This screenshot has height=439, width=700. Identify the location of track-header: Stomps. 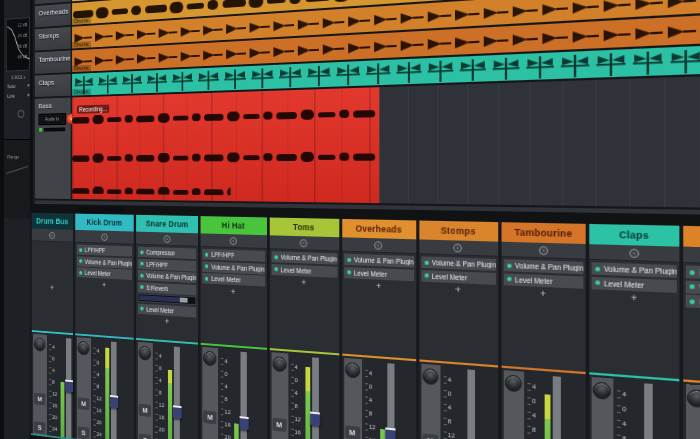
(54, 39).